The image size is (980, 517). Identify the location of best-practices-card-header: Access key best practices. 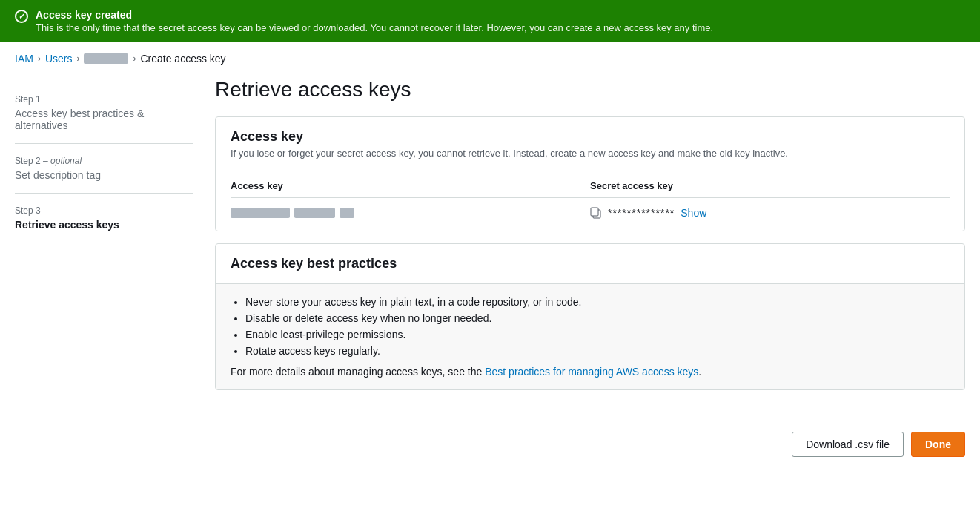
(590, 264).